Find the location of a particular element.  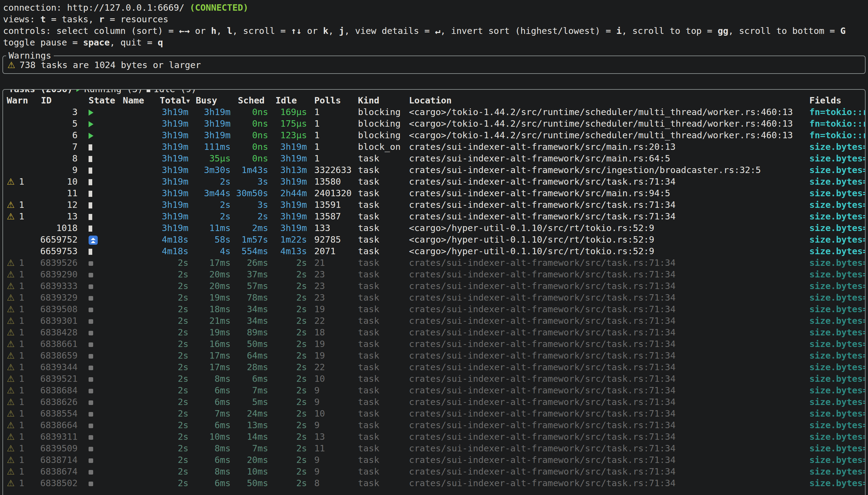

column-header-fields: Fields is located at coordinates (835, 100).